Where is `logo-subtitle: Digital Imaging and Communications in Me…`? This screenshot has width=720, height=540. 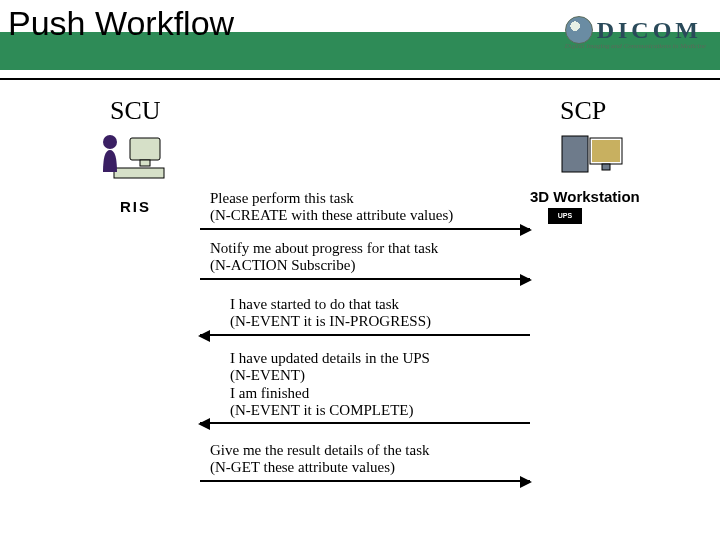 logo-subtitle: Digital Imaging and Communications in Me… is located at coordinates (636, 46).